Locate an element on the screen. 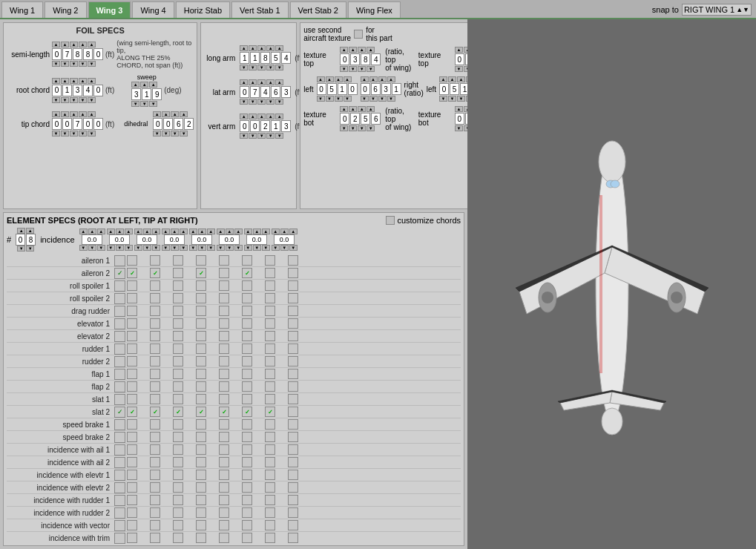 The width and height of the screenshot is (756, 549). tip-chord-stepper: ▲ ▲ ▲ ▲ ▲ 0 0 7 0 0 is located at coordinates (77, 124).